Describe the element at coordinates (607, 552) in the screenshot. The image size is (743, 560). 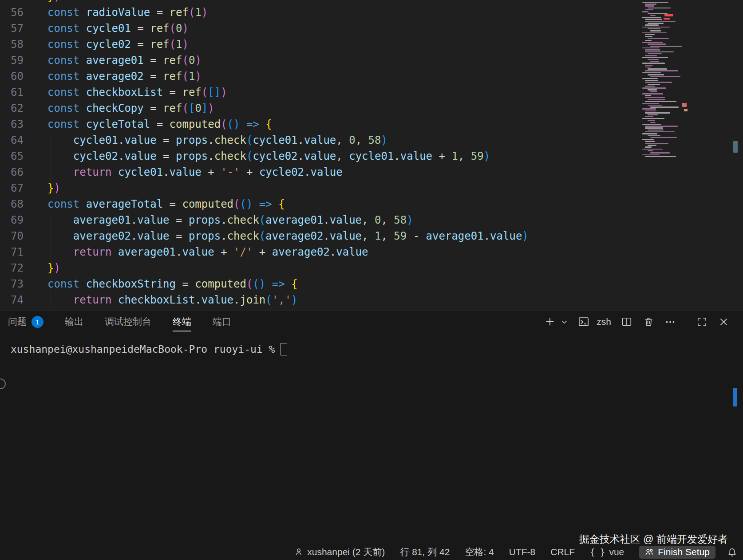
I see `language-mode-item: { } vue` at that location.